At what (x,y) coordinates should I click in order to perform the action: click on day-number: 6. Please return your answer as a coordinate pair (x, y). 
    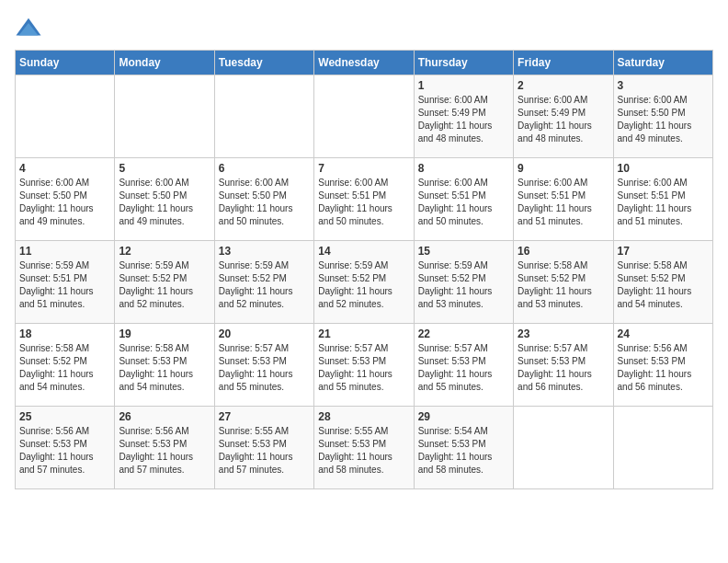
    Looking at the image, I should click on (265, 168).